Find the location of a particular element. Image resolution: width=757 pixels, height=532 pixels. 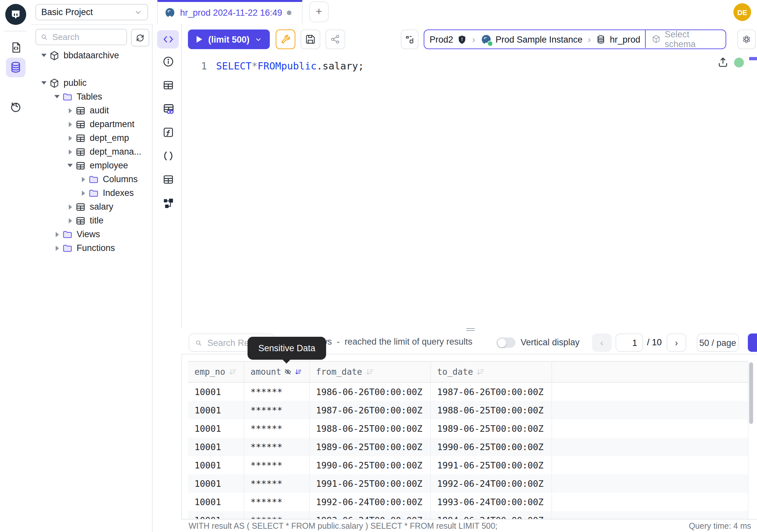

run-query-button: (limit 500) is located at coordinates (229, 39).